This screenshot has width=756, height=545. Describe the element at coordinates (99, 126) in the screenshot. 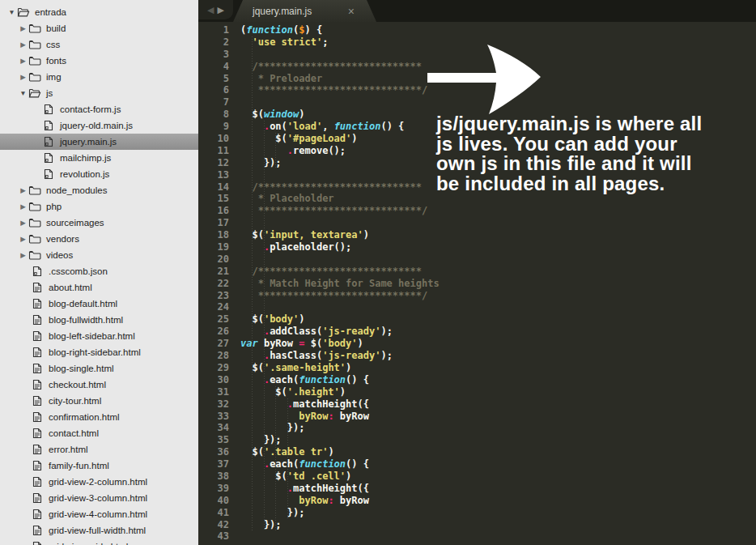

I see `sidebar-item-jquery-old-main-js: jquery-old.main.js` at that location.